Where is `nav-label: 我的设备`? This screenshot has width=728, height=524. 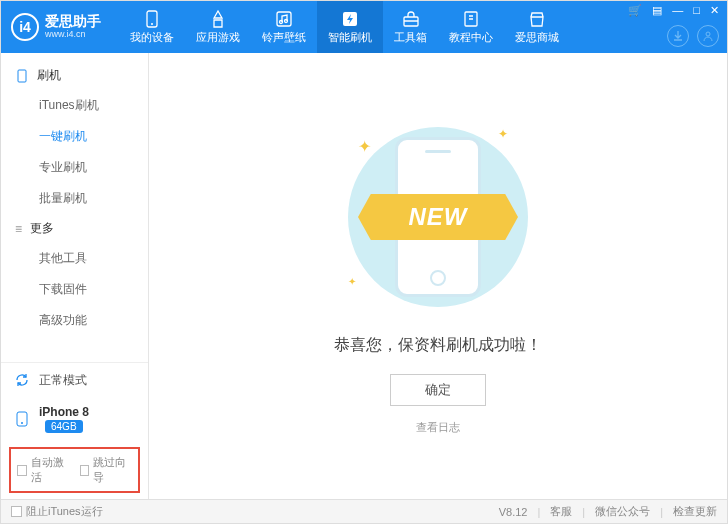 nav-label: 我的设备 is located at coordinates (152, 38).